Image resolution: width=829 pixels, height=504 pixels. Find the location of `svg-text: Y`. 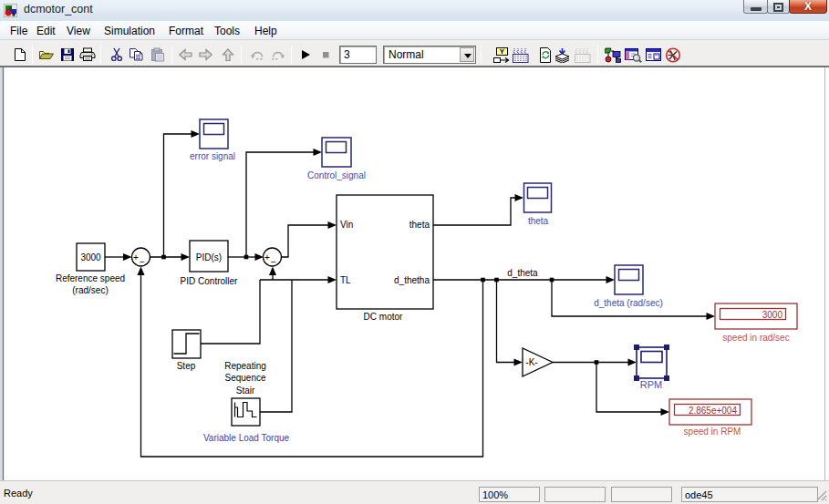

svg-text: Y is located at coordinates (503, 51).